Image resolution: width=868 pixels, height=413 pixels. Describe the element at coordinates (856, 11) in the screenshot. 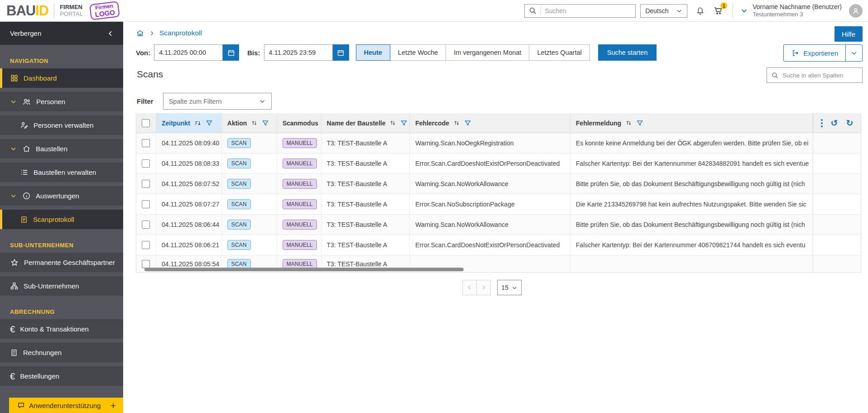

I see `avatar` at that location.